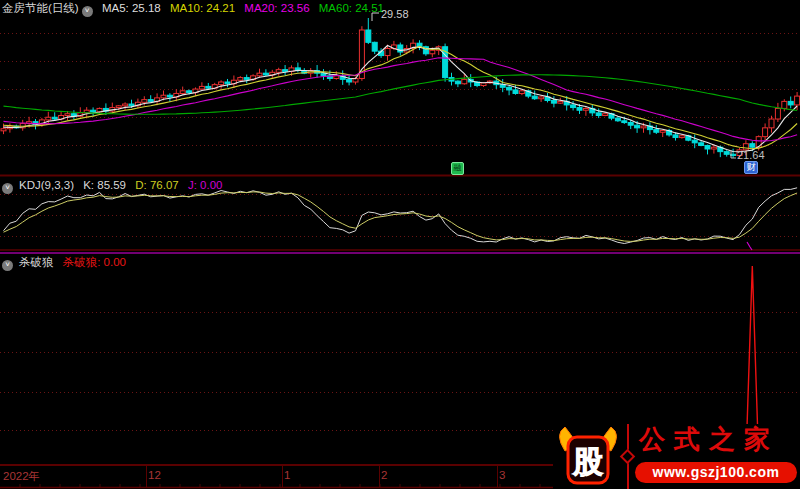 Image resolution: width=800 pixels, height=489 pixels. What do you see at coordinates (588, 456) in the screenshot?
I see `bull-logo-icon: 股` at bounding box center [588, 456].